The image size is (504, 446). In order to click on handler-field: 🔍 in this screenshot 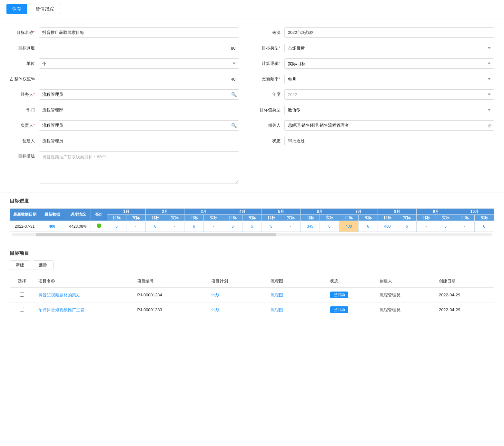, I will do `click(139, 94)`.